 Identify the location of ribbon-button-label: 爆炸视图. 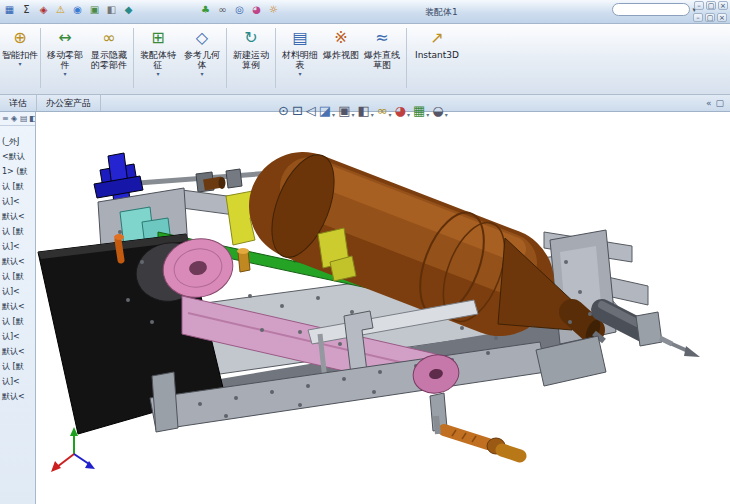
(341, 55).